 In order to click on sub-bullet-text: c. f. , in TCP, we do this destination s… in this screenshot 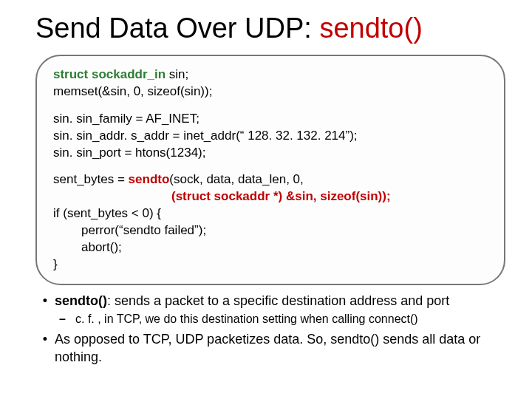, I will do `click(290, 319)`.